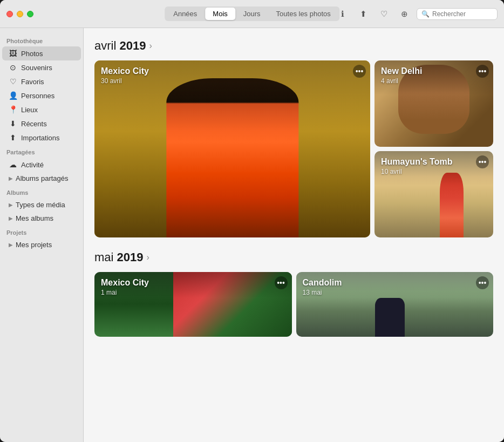 This screenshot has height=442, width=504. I want to click on favoris-icon: ♡, so click(13, 81).